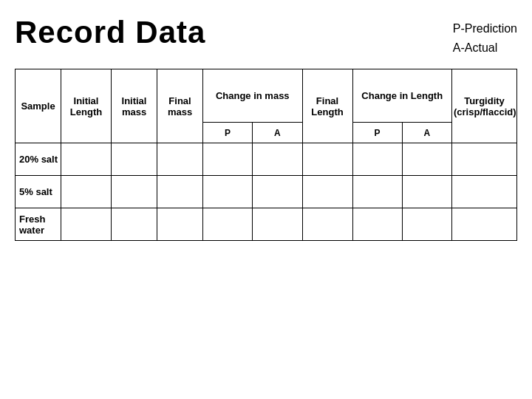 The image size is (532, 399). What do you see at coordinates (485, 106) in the screenshot?
I see `header-turgidity: Turgidity (crisp/flaccid)` at bounding box center [485, 106].